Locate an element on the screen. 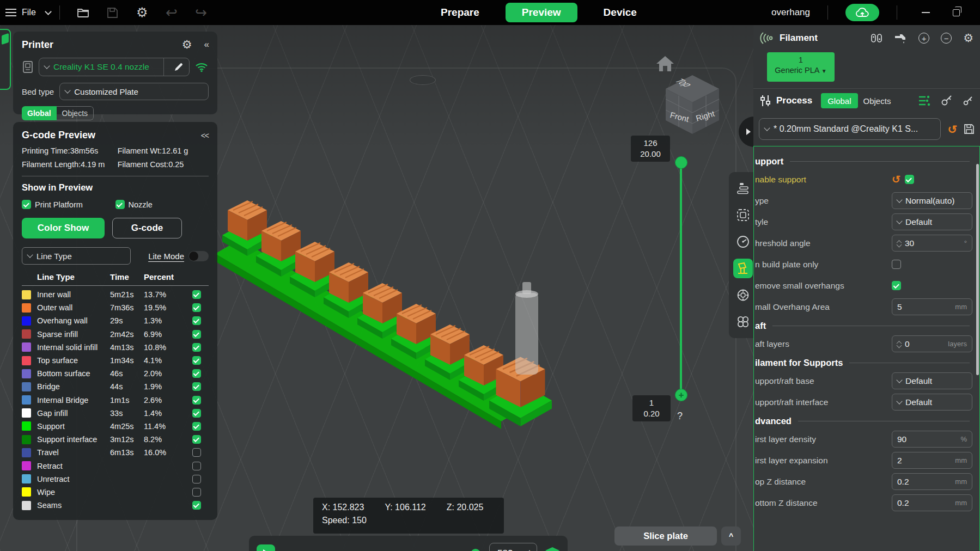 This screenshot has height=551, width=980. printer-select: Creality K1 SE 0.4 nozzle is located at coordinates (114, 67).